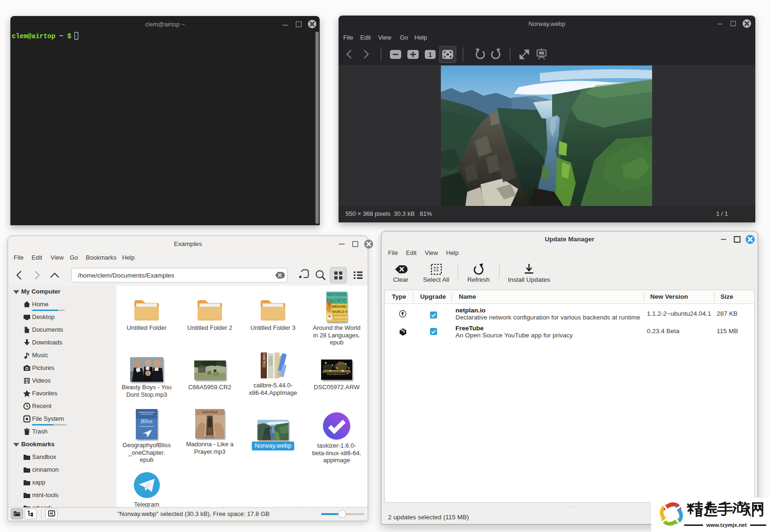 The height and width of the screenshot is (532, 769). What do you see at coordinates (146, 421) in the screenshot?
I see `svg-text: Bliss` at bounding box center [146, 421].